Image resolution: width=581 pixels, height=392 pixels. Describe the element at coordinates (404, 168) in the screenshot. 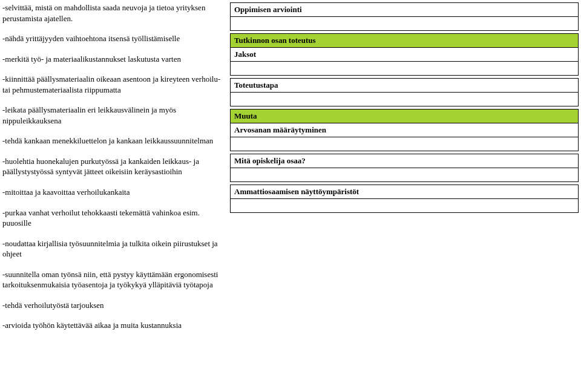

I see `section-mita-opiskelija-osaa: Mitä opiskelija osaa?` at that location.